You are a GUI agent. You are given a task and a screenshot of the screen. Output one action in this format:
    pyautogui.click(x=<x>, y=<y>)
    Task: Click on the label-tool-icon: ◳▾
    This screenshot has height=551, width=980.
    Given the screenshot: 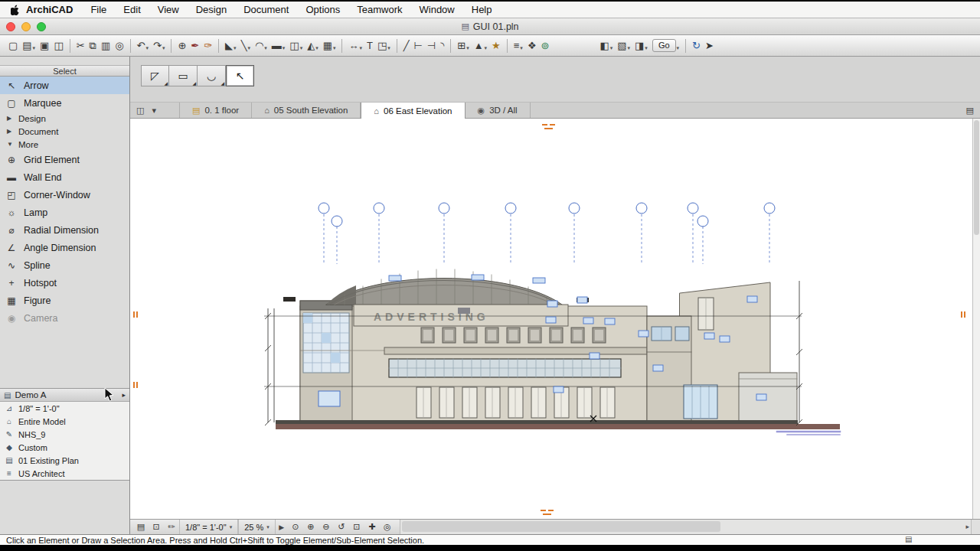 What is the action you would take?
    pyautogui.click(x=384, y=46)
    